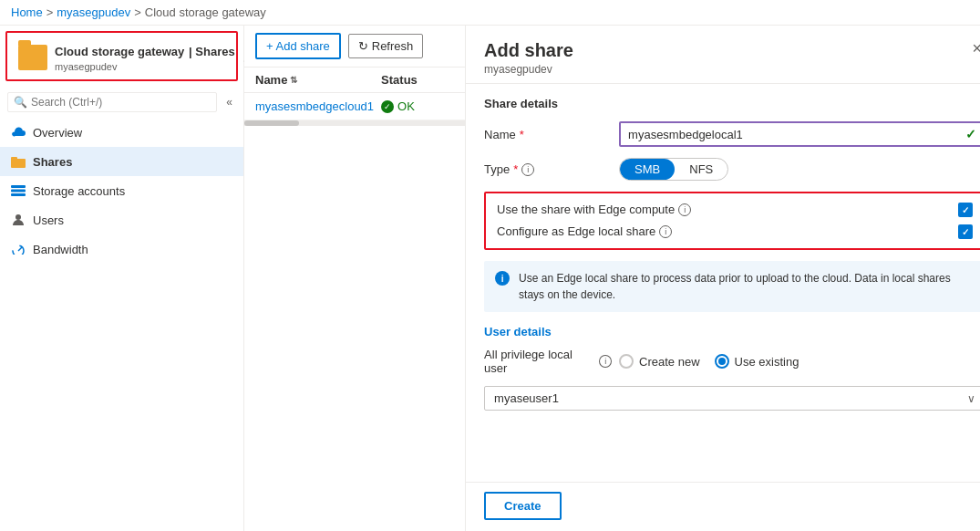 The image size is (980, 531). Describe the element at coordinates (529, 58) in the screenshot. I see `panel-title-block: Add share myasegpudev` at that location.